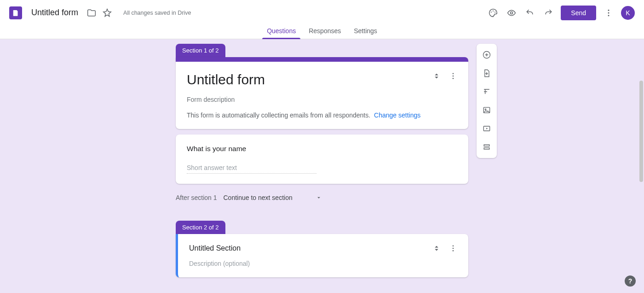  What do you see at coordinates (437, 248) in the screenshot?
I see `collapse-section-2-icon` at bounding box center [437, 248].